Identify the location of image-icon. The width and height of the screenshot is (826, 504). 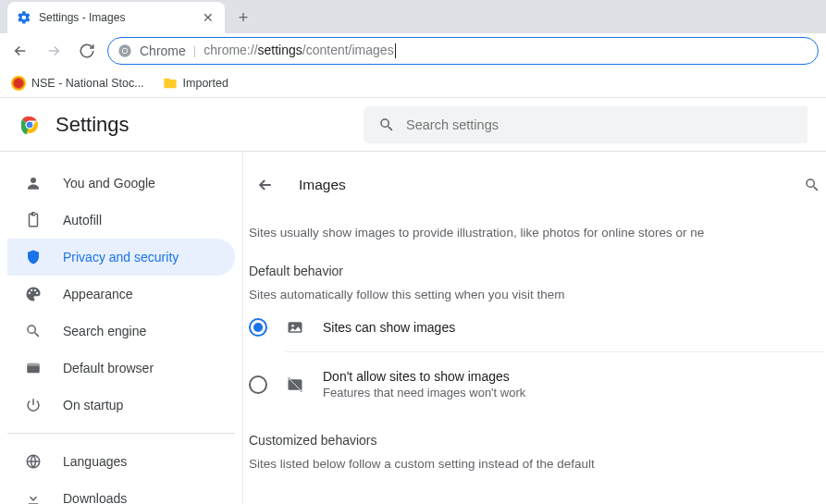
(295, 327).